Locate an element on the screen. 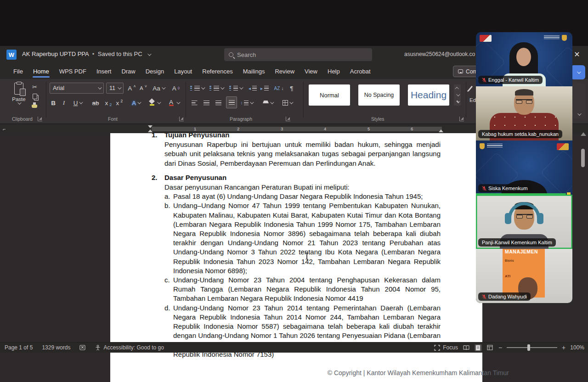 The image size is (588, 382). zoom-slider-thumb is located at coordinates (529, 348).